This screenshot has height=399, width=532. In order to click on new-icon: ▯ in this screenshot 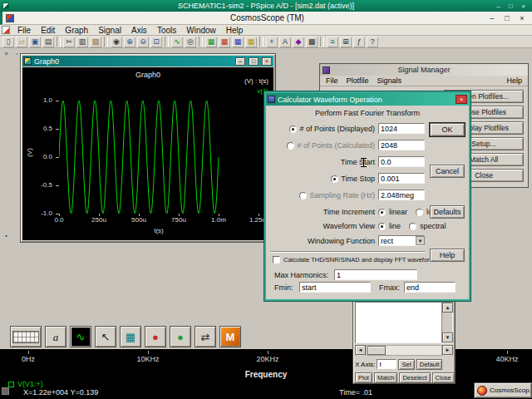, I will do `click(8, 42)`.